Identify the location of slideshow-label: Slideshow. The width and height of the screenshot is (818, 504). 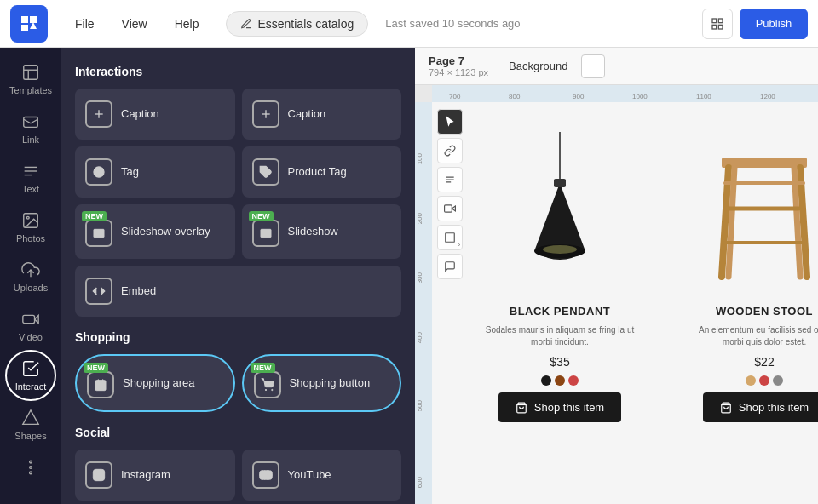
(314, 232).